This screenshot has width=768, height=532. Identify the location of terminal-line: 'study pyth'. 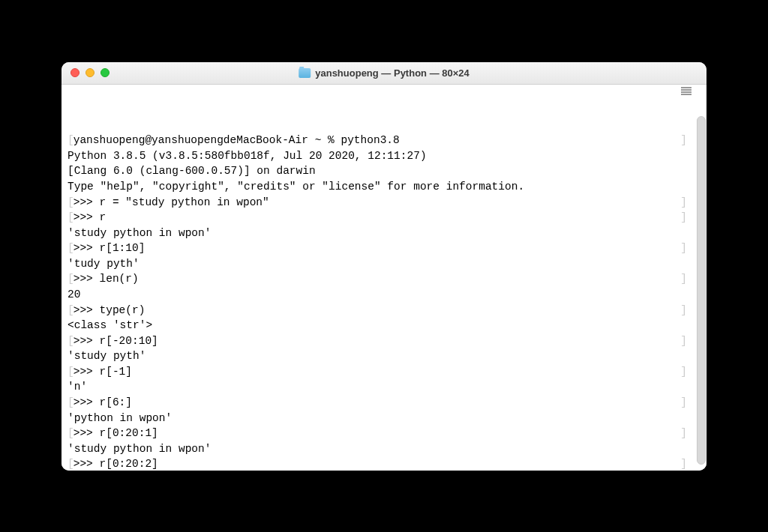
(384, 357).